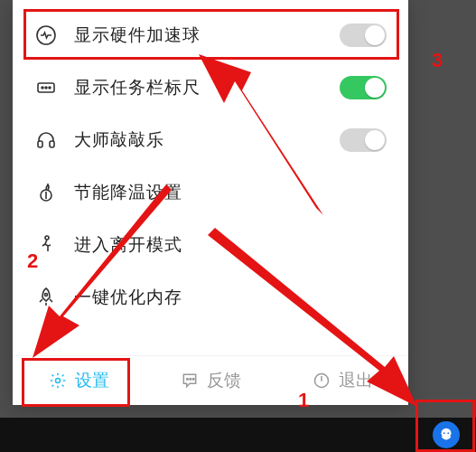 This screenshot has width=476, height=452. Describe the element at coordinates (230, 193) in the screenshot. I see `menu-item-label: 节能降温设置` at that location.